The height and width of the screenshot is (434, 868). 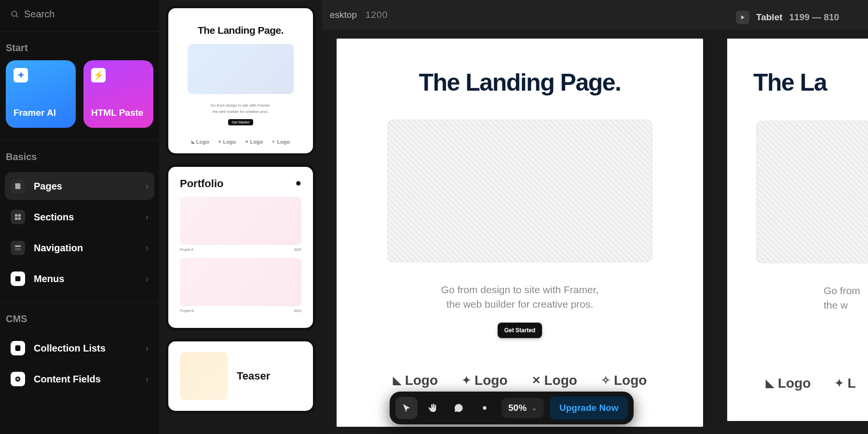 What do you see at coordinates (798, 298) in the screenshot?
I see `page-subtitle: Go fromthe w` at bounding box center [798, 298].